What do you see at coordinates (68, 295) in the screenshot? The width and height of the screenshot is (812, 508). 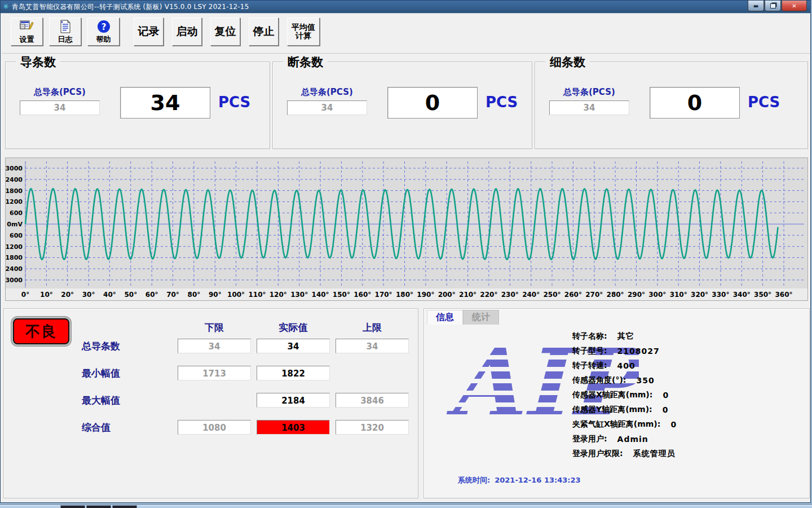 I see `svg-text: 20°` at bounding box center [68, 295].